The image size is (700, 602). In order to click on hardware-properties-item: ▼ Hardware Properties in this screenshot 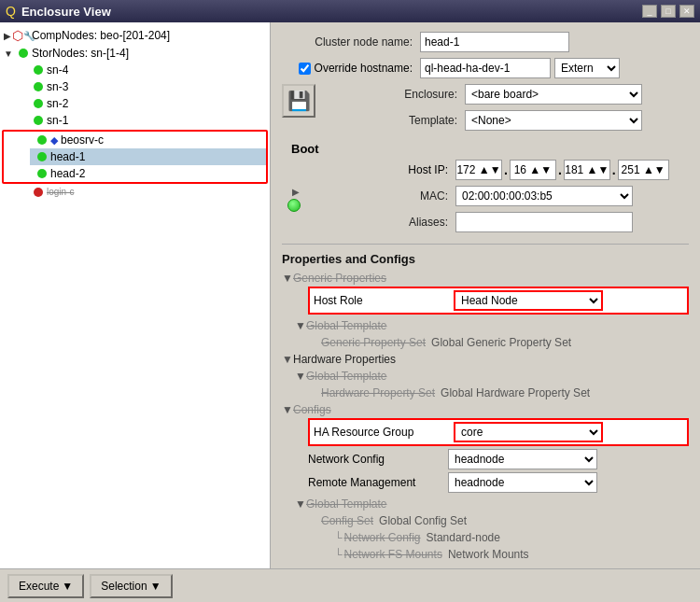, I will do `click(485, 359)`.